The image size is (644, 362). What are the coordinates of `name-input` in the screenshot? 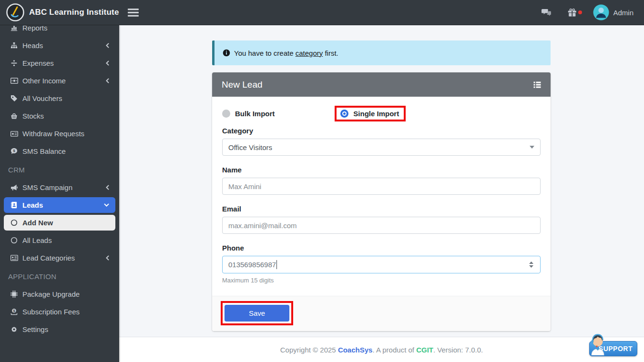 It's located at (381, 186).